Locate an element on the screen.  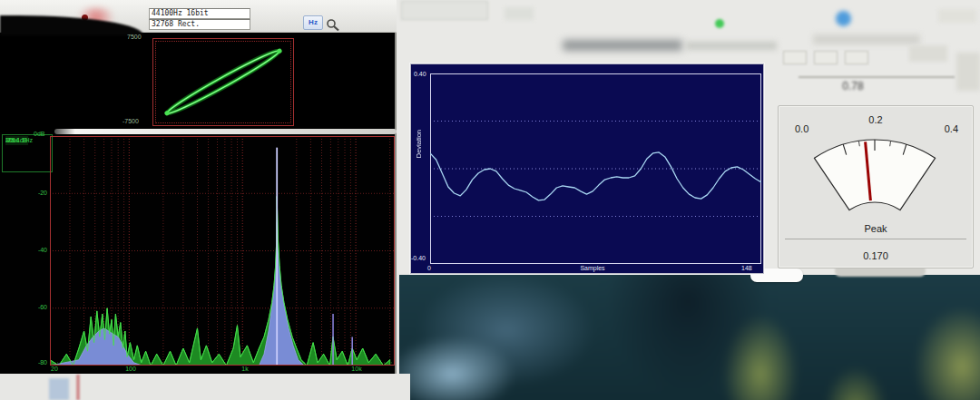
blurred-window-tab is located at coordinates (445, 11).